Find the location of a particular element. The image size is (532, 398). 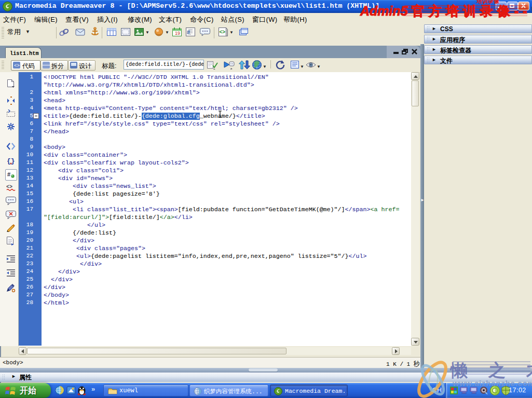

svg-text: 19 is located at coordinates (178, 33).